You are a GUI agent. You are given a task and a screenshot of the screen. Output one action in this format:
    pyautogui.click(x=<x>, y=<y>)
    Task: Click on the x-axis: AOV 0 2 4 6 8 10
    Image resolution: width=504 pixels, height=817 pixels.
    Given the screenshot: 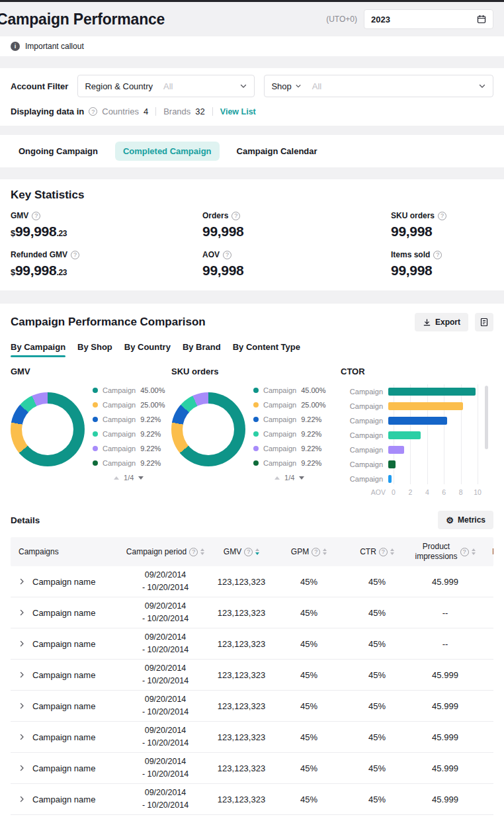 What is the action you would take?
    pyautogui.click(x=417, y=494)
    